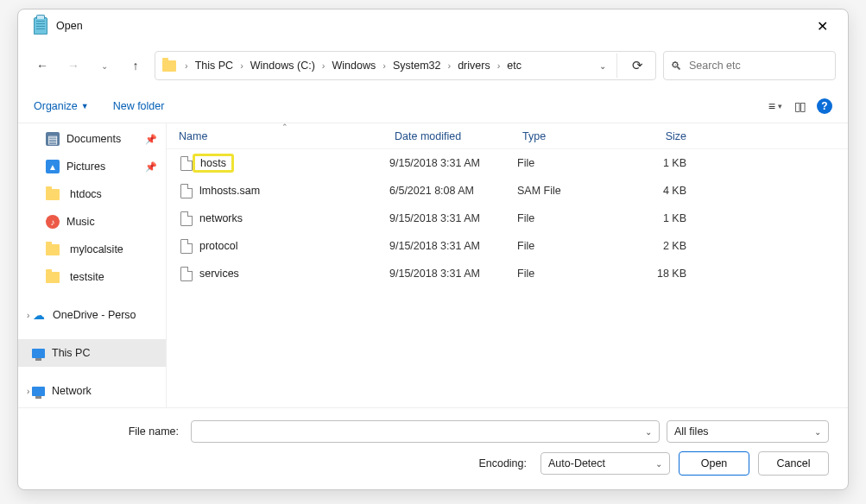 The image size is (866, 504). Describe the element at coordinates (92, 315) in the screenshot. I see `sidebar-item-onedrive: › ☁ OneDrive - Perso` at that location.